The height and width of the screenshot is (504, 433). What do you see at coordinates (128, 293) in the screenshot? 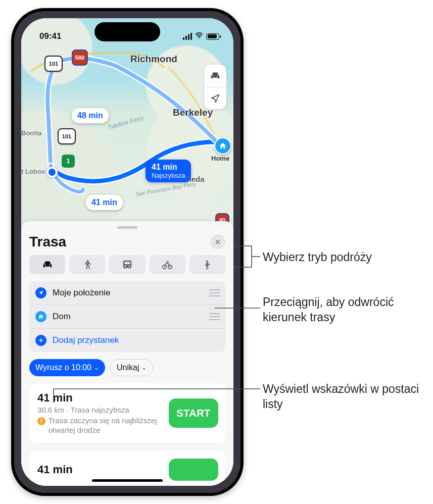
I see `waypoint-from-label: Moje położenie` at bounding box center [128, 293].